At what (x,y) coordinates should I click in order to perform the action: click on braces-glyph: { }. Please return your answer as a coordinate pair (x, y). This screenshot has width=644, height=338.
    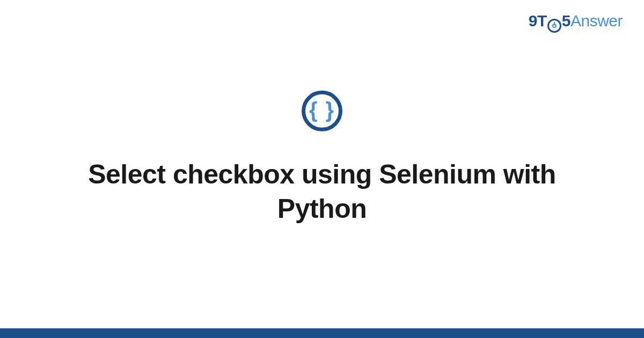
    Looking at the image, I should click on (322, 110).